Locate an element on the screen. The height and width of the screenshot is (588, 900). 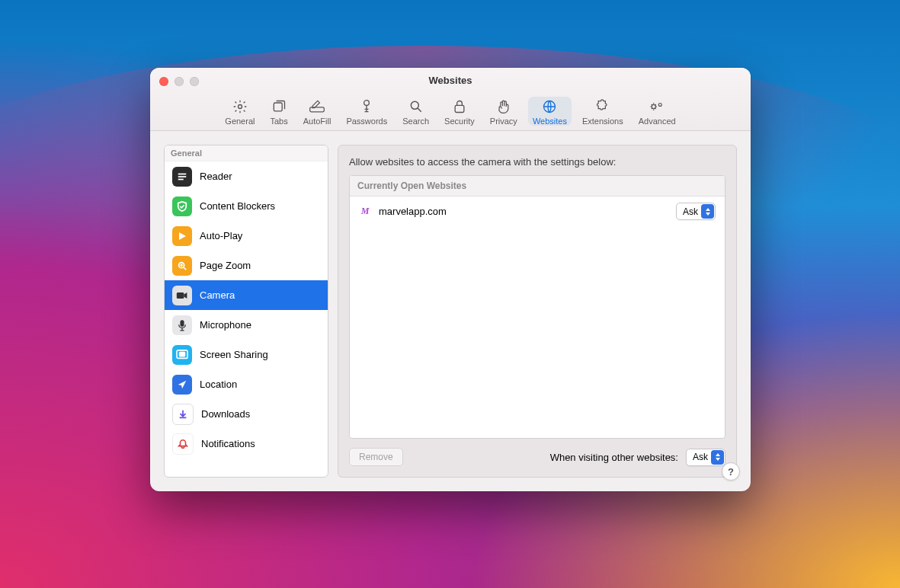
tab-passwords: Passwords is located at coordinates (367, 111).